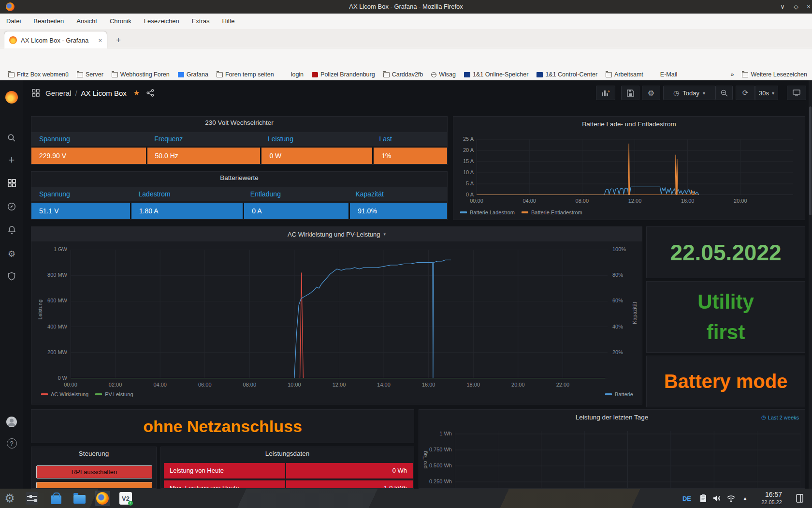 This screenshot has height=508, width=812. What do you see at coordinates (48, 21) in the screenshot?
I see `menu-item: Bearbeiten` at bounding box center [48, 21].